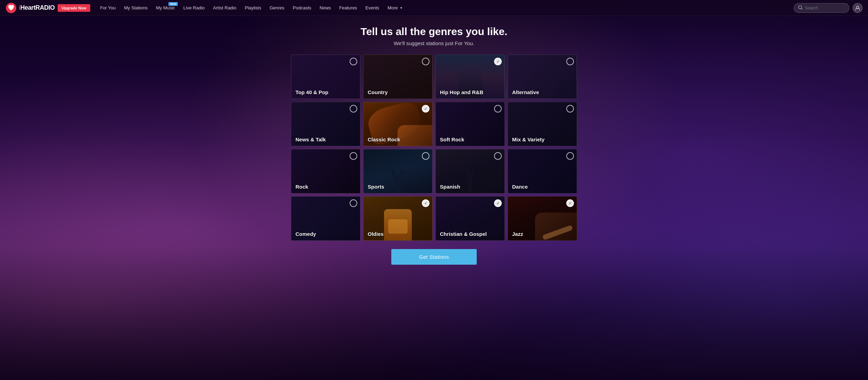  Describe the element at coordinates (470, 124) in the screenshot. I see `genre-card-softrock: Soft Rock` at that location.